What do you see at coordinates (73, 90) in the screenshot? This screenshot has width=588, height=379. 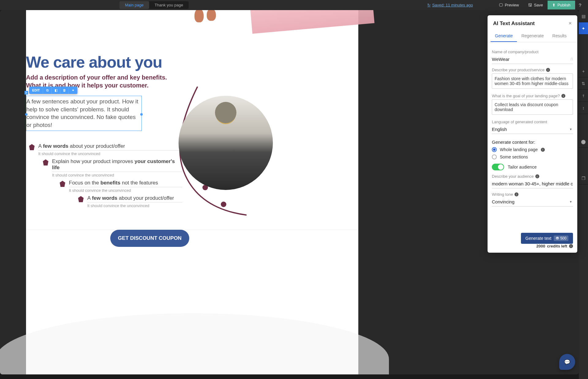 I see `ai-wand-icon: ✦` at bounding box center [73, 90].